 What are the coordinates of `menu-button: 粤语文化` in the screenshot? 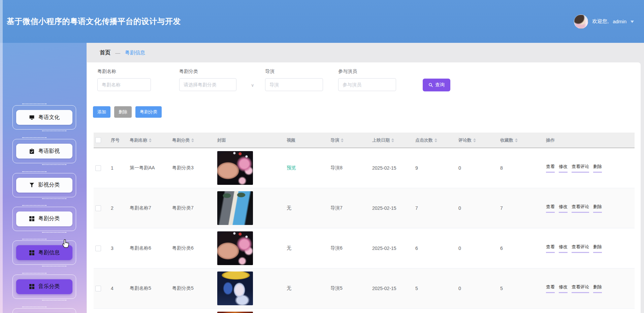 It's located at (44, 117).